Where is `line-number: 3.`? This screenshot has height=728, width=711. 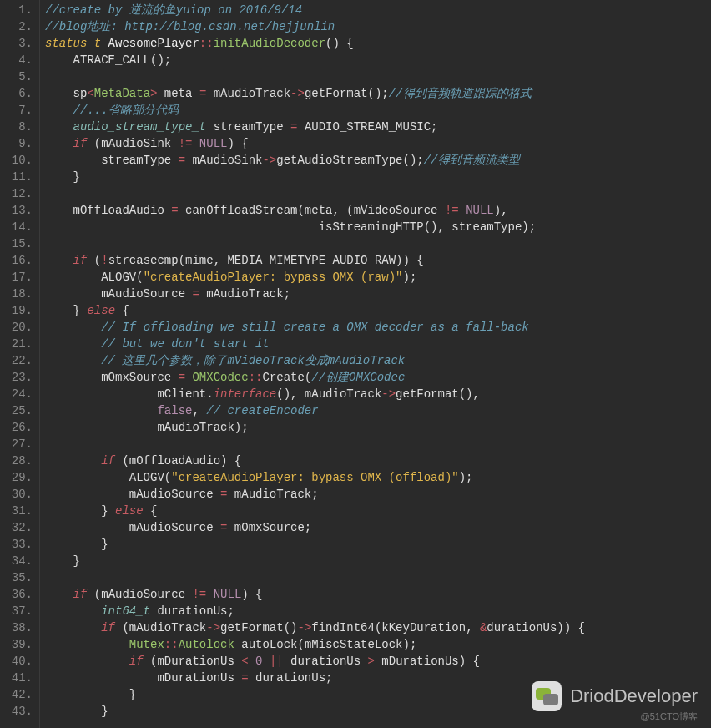 line-number: 3. is located at coordinates (18, 43).